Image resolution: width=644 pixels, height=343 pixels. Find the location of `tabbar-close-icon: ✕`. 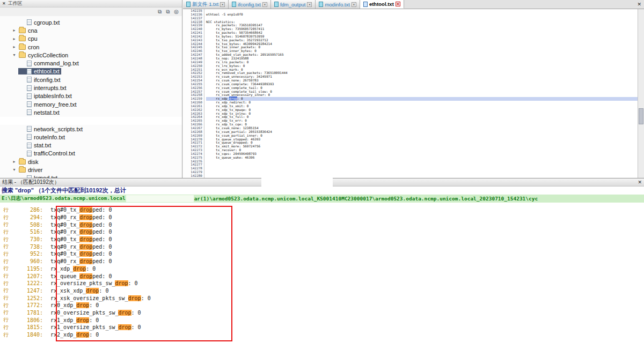

tabbar-close-icon: ✕ is located at coordinates (639, 4).